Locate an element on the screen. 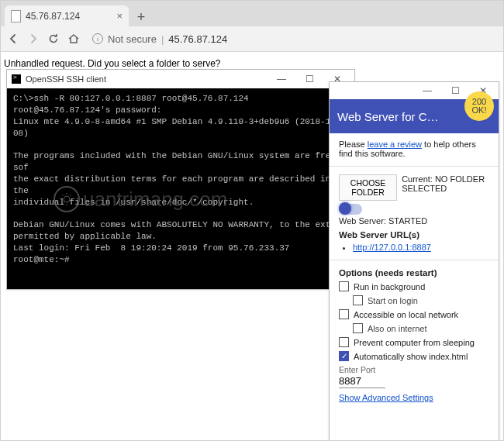 Image resolution: width=504 pixels, height=441 pixels. choose-folder-button: CHOOSE FOLDER is located at coordinates (368, 188).